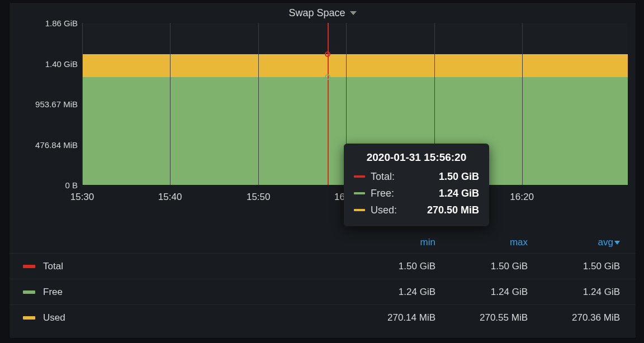  What do you see at coordinates (522, 197) in the screenshot?
I see `x-tick: 16:20` at bounding box center [522, 197].